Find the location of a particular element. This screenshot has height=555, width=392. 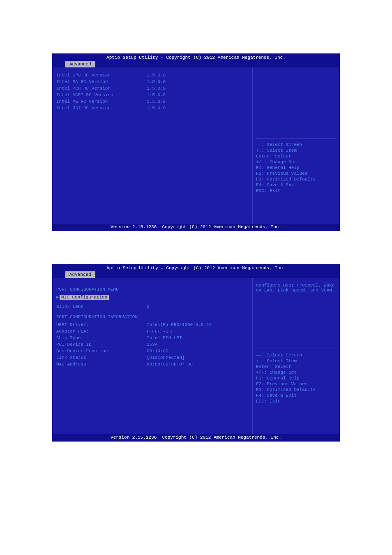

help-panel: →←: Select Screen ↑↓: Select Item Enter:… is located at coordinates (296, 146).